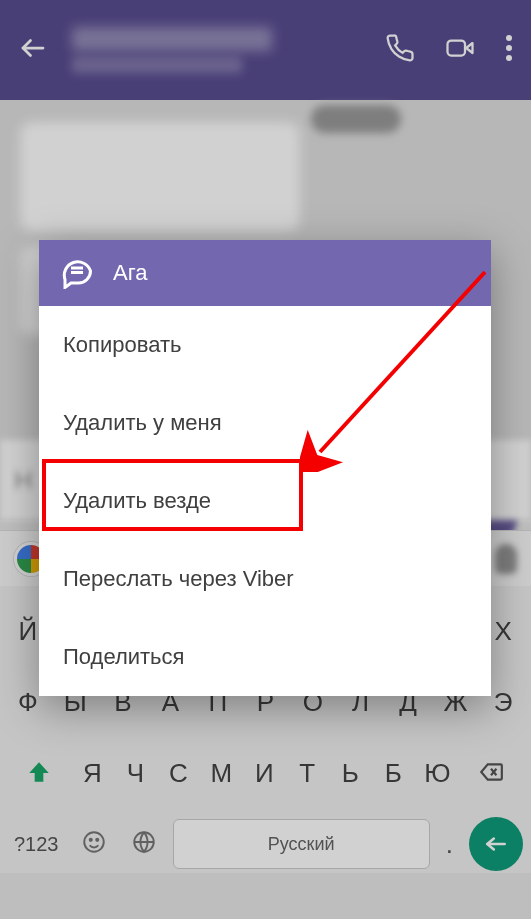 The width and height of the screenshot is (531, 919). Describe the element at coordinates (265, 345) in the screenshot. I see `menu-item-copy: Копировать` at that location.